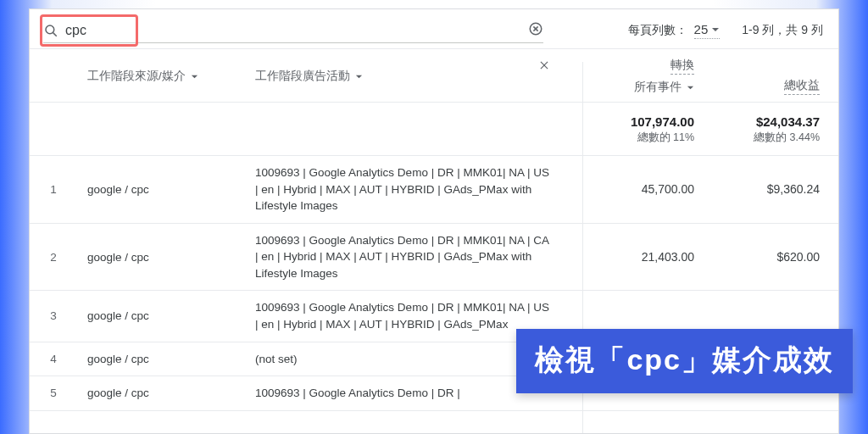 The height and width of the screenshot is (434, 868). What do you see at coordinates (782, 31) in the screenshot?
I see `row-count: 1-9 列，共 9 列` at bounding box center [782, 31].